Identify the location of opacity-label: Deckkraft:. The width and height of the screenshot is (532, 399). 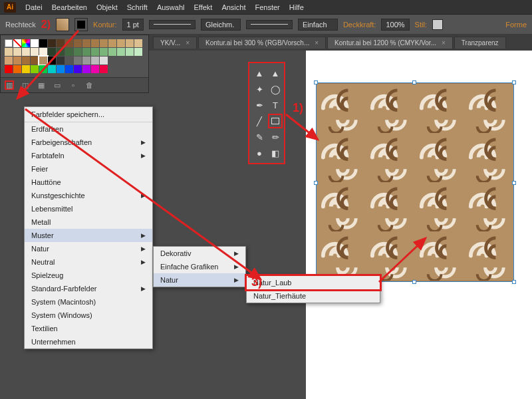
(360, 25).